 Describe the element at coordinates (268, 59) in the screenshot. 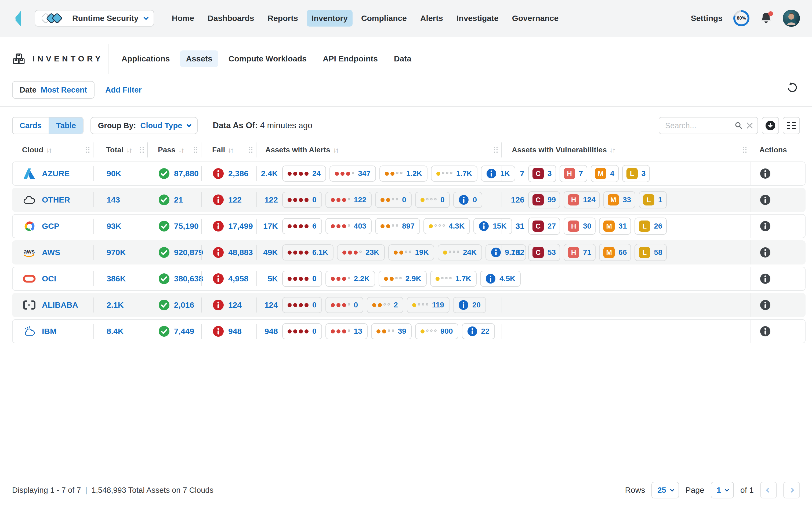

I see `tab-compute-workloads: Compute Workloads` at that location.